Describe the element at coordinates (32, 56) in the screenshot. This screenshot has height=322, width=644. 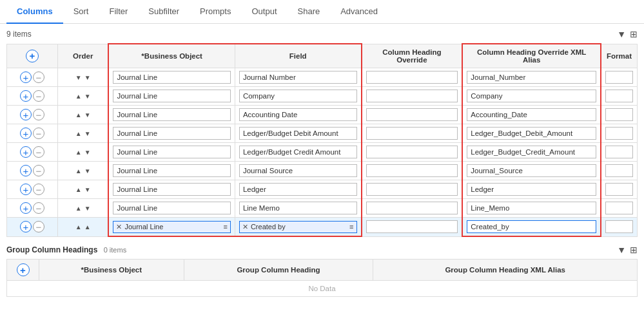
I see `add-column-button: +` at that location.